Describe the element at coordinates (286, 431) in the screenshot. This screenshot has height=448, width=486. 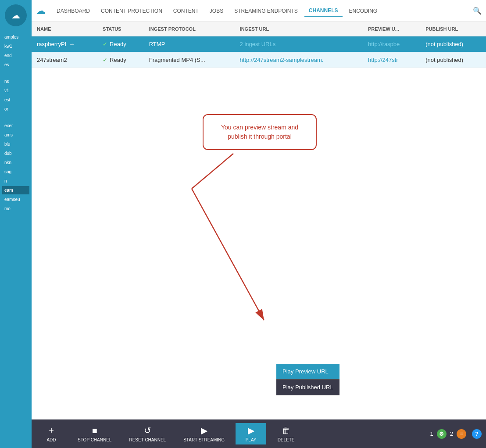
I see `delete-icon: 🗑` at that location.